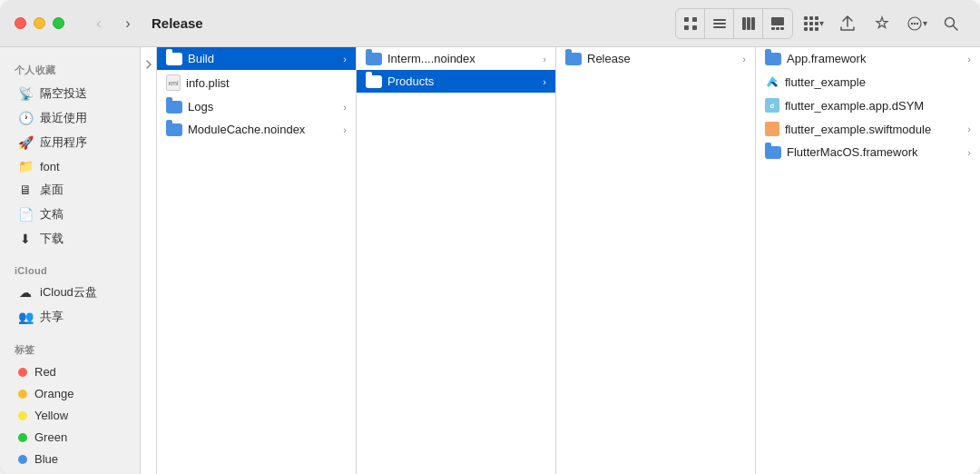 The height and width of the screenshot is (474, 980). I want to click on sidebar-item-tag-red: Red, so click(70, 372).